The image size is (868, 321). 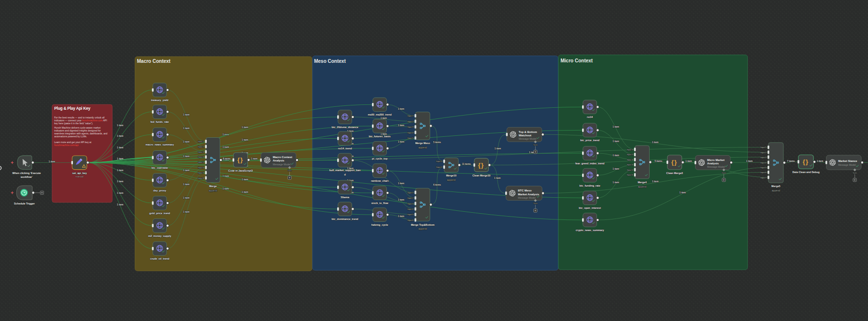 I want to click on svg-text: Market Stance, so click(x=848, y=161).